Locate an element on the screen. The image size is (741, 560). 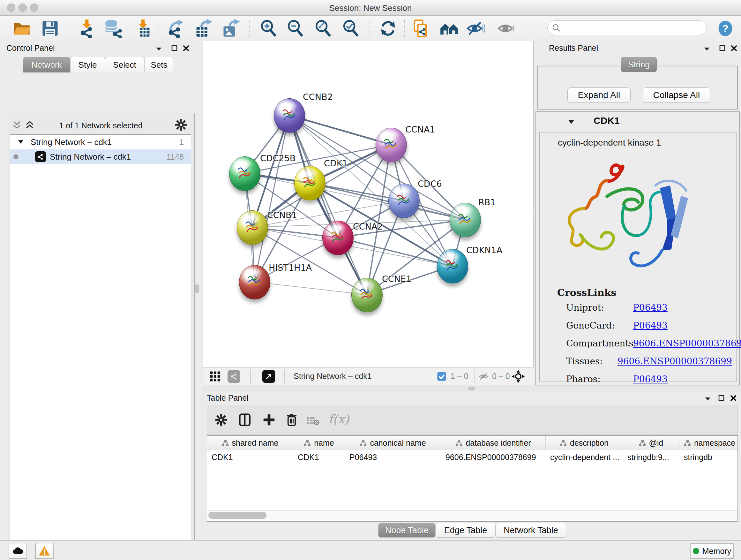
create-column-icon is located at coordinates (269, 420).